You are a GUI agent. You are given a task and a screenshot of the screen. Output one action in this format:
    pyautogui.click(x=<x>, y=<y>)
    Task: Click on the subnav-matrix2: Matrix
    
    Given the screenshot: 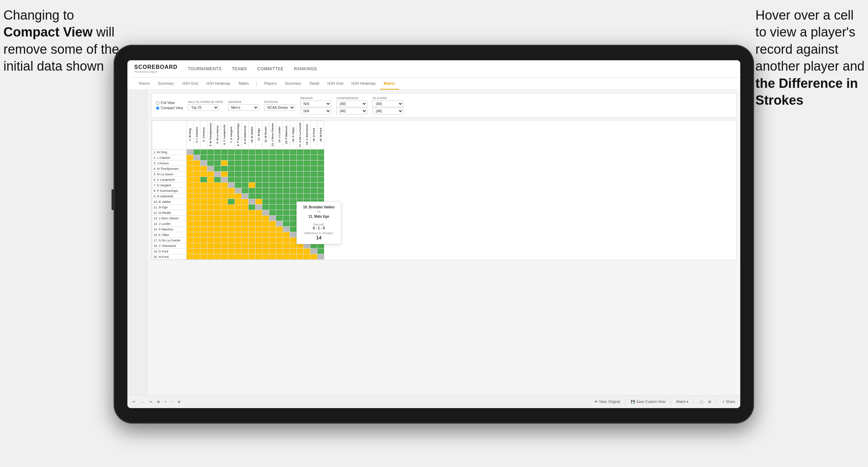 What is the action you would take?
    pyautogui.click(x=389, y=84)
    